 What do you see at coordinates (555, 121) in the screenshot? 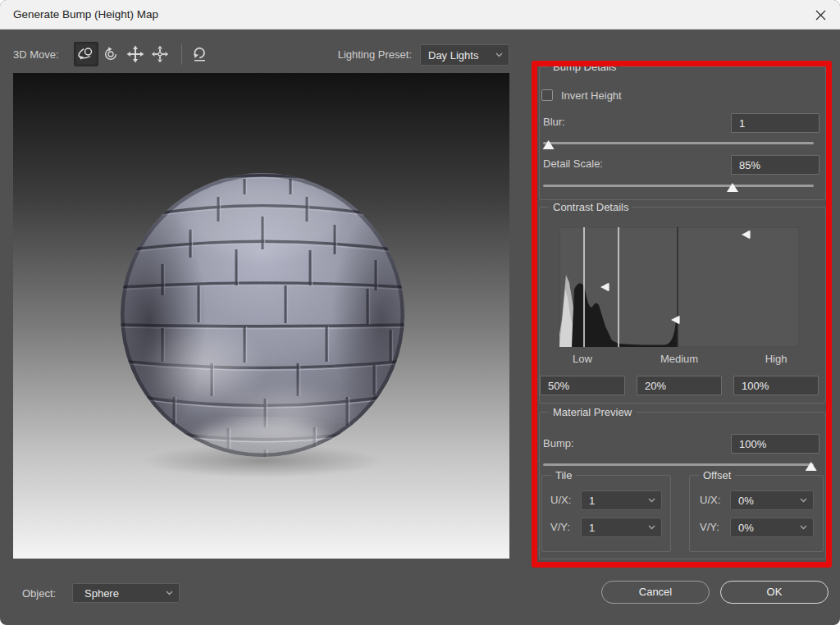
I see `blur-label: Blur:` at bounding box center [555, 121].